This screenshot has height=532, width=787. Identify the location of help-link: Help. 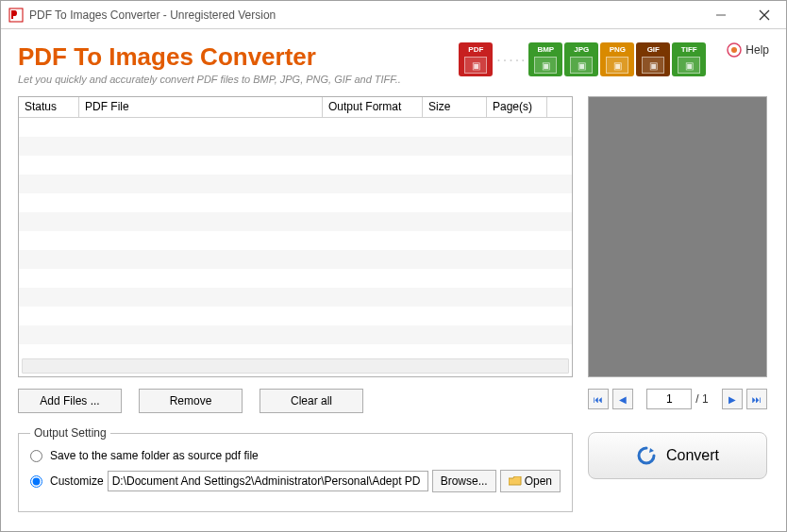
(747, 50).